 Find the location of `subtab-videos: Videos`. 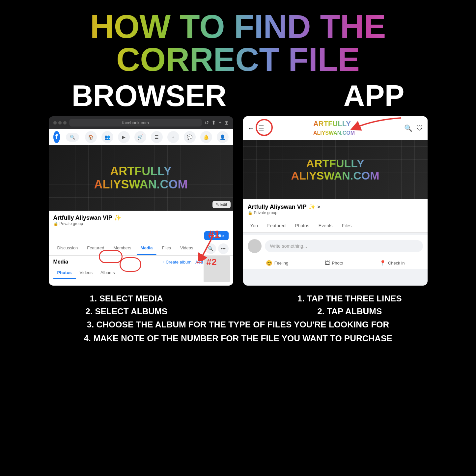

subtab-videos: Videos is located at coordinates (86, 273).